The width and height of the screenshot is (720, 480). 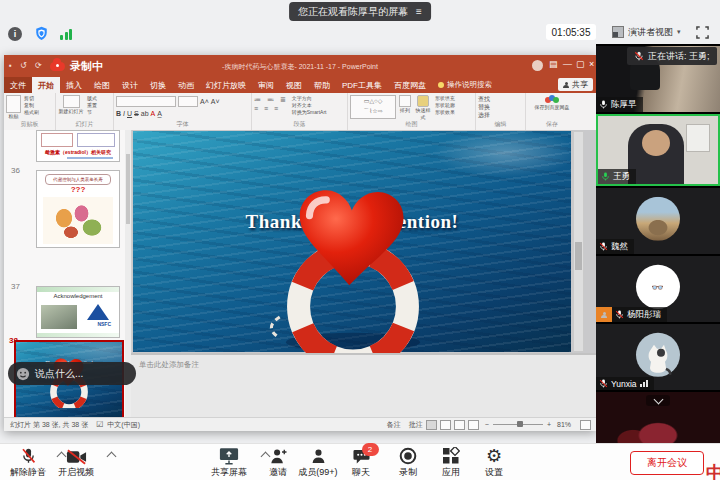 I want to click on select-button: 选择, so click(x=500, y=115).